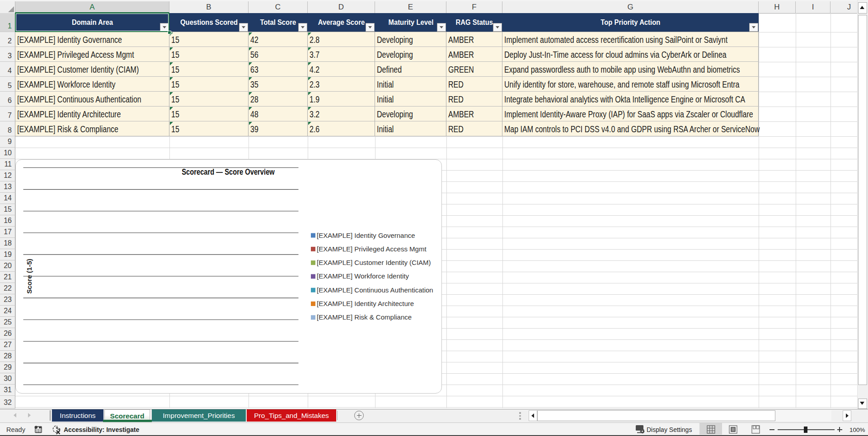 This screenshot has height=436, width=868. Describe the element at coordinates (29, 276) in the screenshot. I see `svg-text: Score (1-5)` at that location.